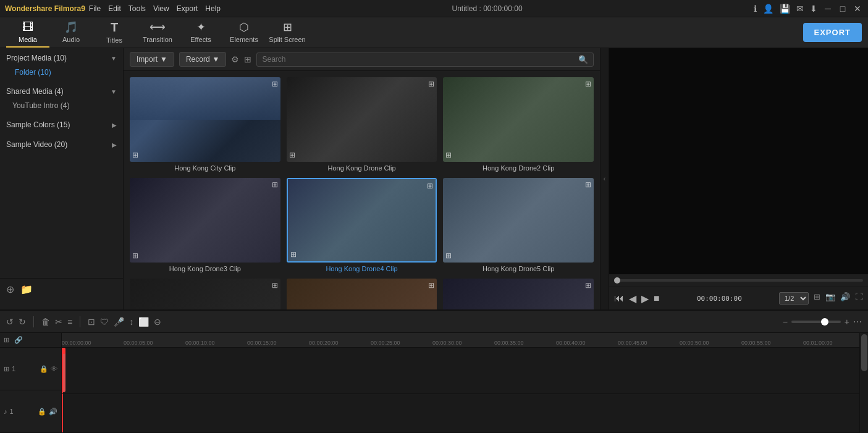 Image resolution: width=868 pixels, height=433 pixels. I want to click on menu-help: Help, so click(213, 9).